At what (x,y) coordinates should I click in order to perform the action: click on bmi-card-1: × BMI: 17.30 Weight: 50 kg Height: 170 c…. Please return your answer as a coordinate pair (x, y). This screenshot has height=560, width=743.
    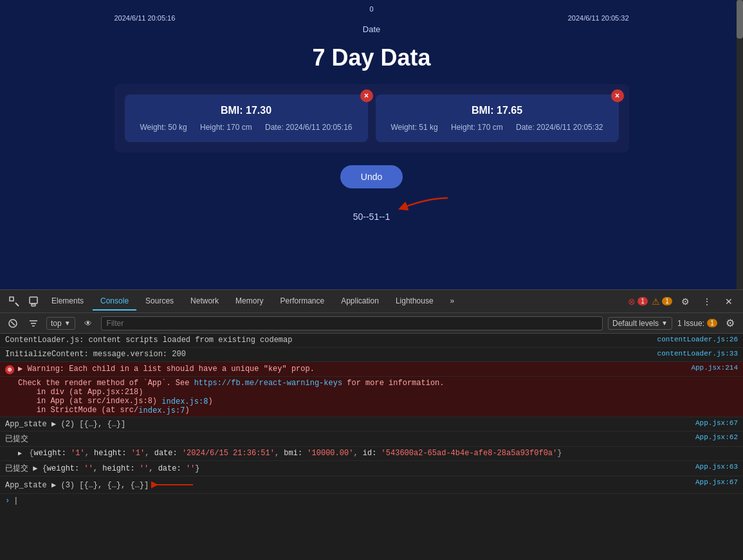
    Looking at the image, I should click on (246, 118).